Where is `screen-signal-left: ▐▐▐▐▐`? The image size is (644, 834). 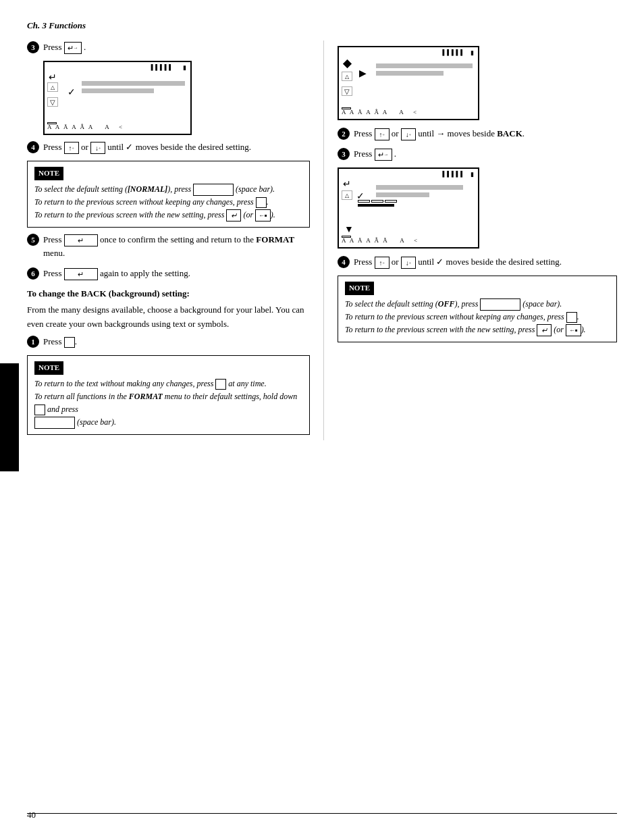 screen-signal-left: ▐▐▐▐▐ is located at coordinates (161, 68).